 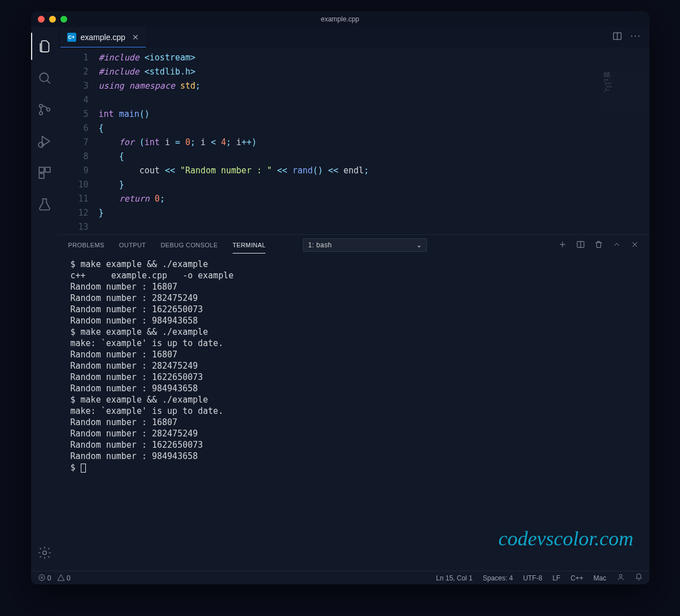 I want to click on source-control-icon, so click(x=45, y=110).